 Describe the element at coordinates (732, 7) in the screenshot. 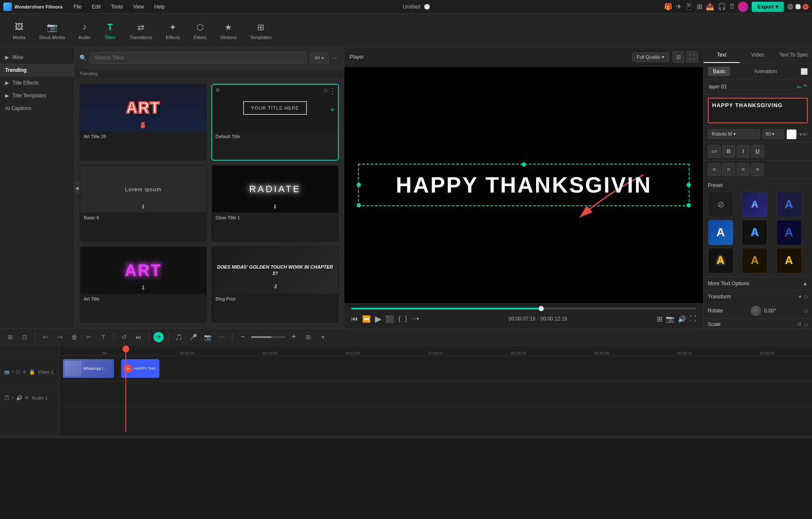

I see `apps-icon: ⠿` at that location.